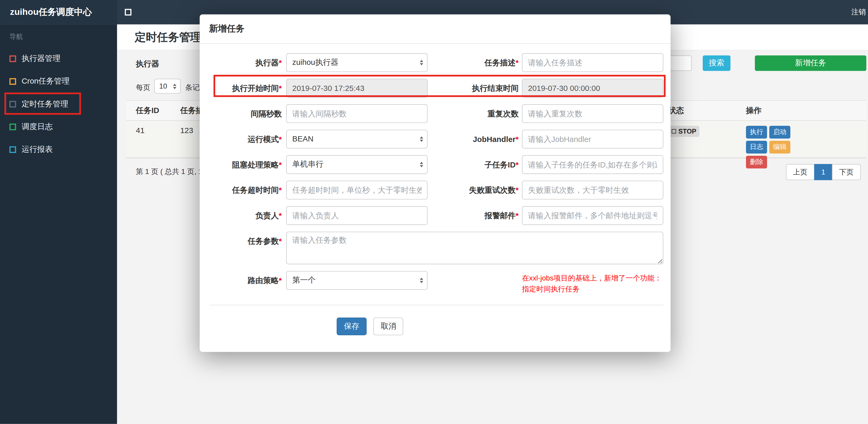  Describe the element at coordinates (357, 165) in the screenshot. I see `block-strategy-select: 单机串行` at that location.